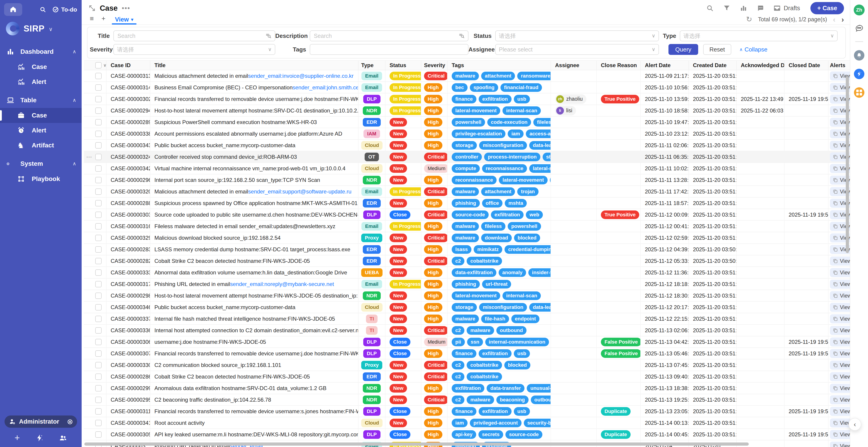 Image resolution: width=868 pixels, height=447 pixels. I want to click on sidebar-search-icon, so click(43, 9).